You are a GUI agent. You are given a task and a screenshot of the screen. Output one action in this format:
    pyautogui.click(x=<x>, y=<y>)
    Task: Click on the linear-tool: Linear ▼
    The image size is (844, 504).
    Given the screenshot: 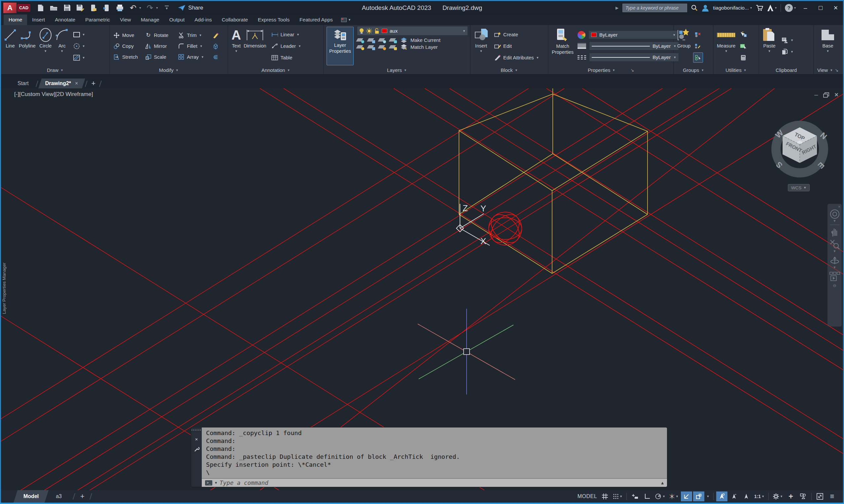 What is the action you would take?
    pyautogui.click(x=286, y=35)
    